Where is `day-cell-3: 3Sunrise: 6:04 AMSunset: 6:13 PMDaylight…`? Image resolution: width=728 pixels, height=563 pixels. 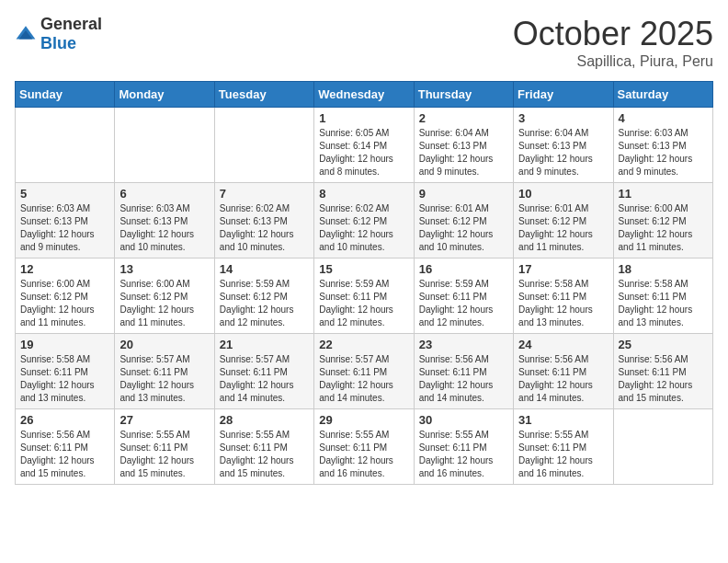
day-cell-3: 3Sunrise: 6:04 AMSunset: 6:13 PMDaylight… is located at coordinates (563, 145).